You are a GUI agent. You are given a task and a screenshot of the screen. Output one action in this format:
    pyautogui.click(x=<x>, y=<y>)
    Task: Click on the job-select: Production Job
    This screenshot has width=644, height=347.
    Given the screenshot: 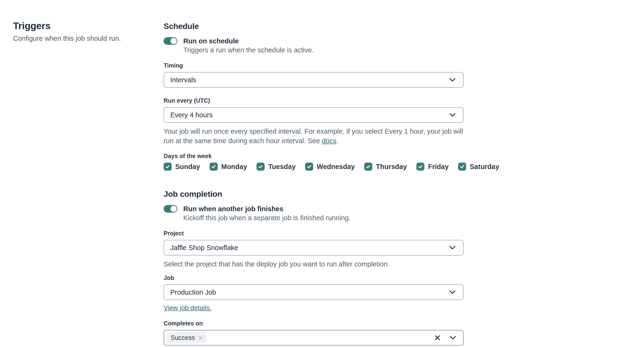 What is the action you would take?
    pyautogui.click(x=314, y=292)
    